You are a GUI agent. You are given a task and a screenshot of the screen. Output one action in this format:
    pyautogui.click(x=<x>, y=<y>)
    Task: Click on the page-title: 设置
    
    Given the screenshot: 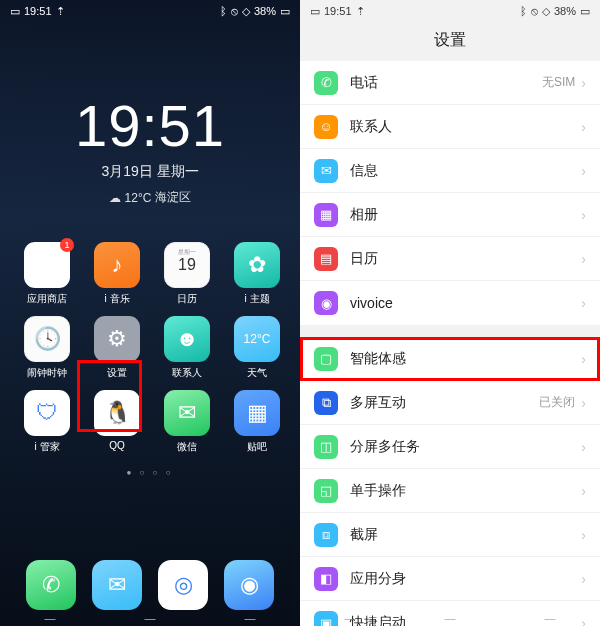 What is the action you would take?
    pyautogui.click(x=450, y=42)
    